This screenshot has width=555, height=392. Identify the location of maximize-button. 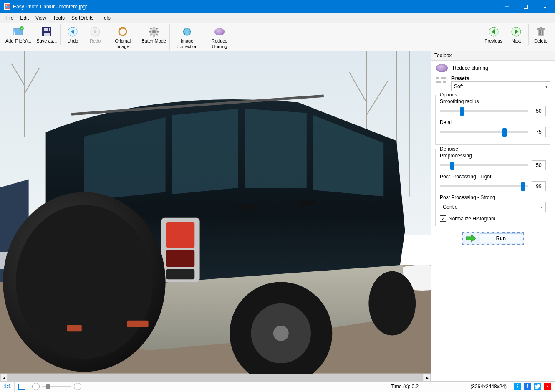
(526, 7).